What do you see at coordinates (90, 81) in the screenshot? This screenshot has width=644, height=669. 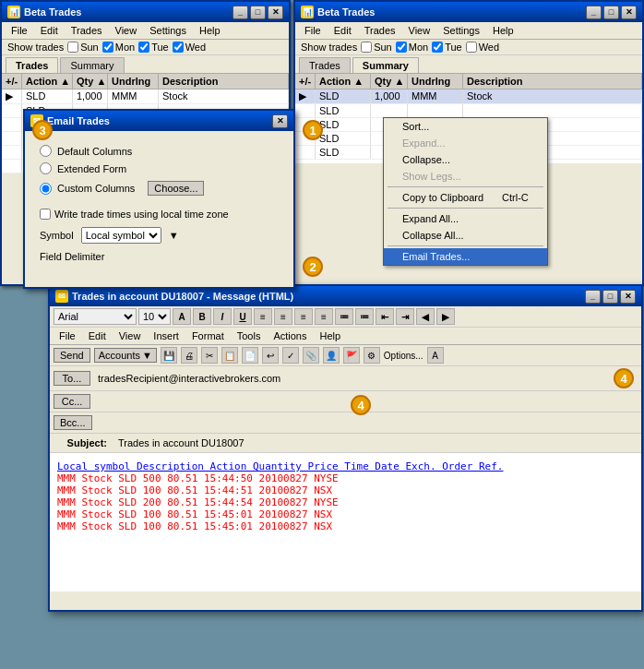 I see `th-qty-1: Qty ▲` at bounding box center [90, 81].